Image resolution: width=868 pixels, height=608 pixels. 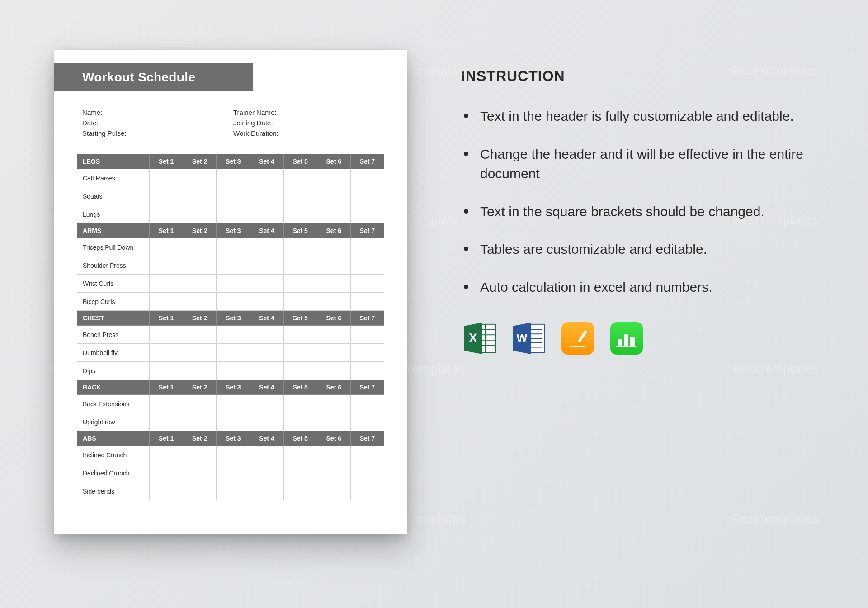 What do you see at coordinates (231, 162) in the screenshot?
I see `section-header-row: LEGSSet 1Set 2Set 3Set 4Set 5Set 6Set 7` at bounding box center [231, 162].